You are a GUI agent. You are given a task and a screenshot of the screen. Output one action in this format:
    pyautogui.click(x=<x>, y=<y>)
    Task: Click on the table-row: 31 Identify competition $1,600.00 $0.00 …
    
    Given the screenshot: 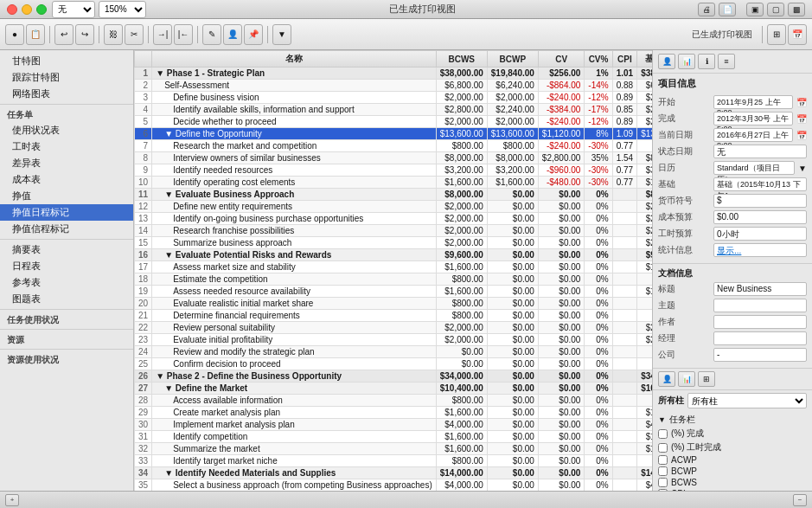 What is the action you would take?
    pyautogui.click(x=394, y=437)
    